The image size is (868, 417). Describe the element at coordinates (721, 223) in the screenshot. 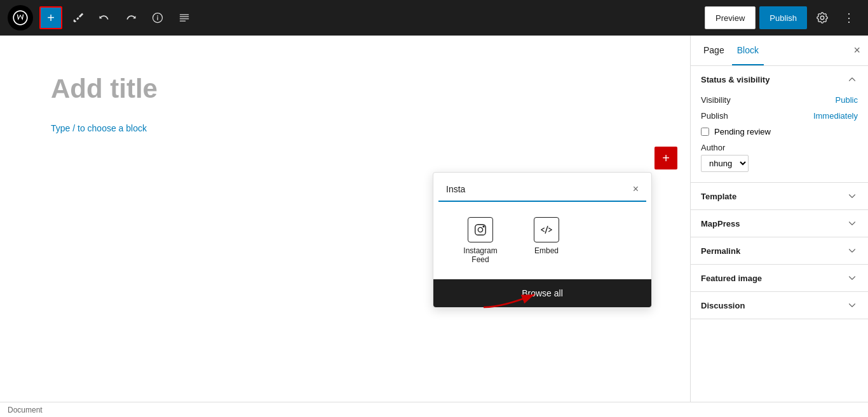

I see `mappress-title: MapPress` at that location.